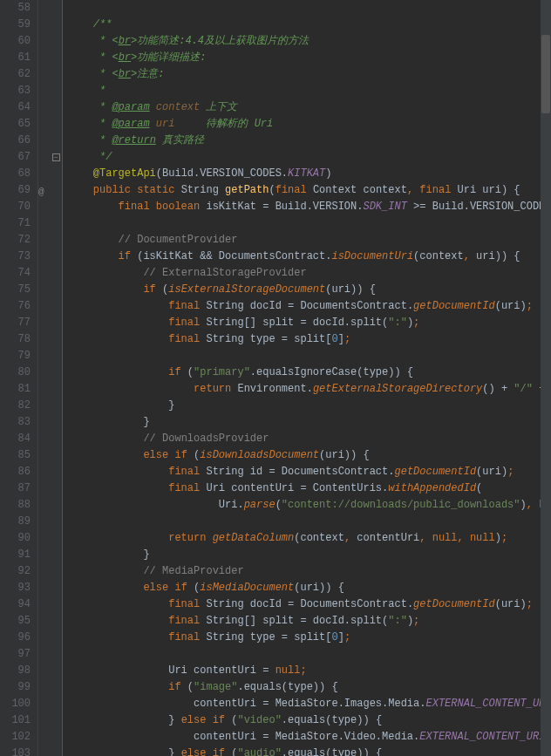 This screenshot has width=551, height=756. What do you see at coordinates (21, 241) in the screenshot?
I see `line-number: 72` at bounding box center [21, 241].